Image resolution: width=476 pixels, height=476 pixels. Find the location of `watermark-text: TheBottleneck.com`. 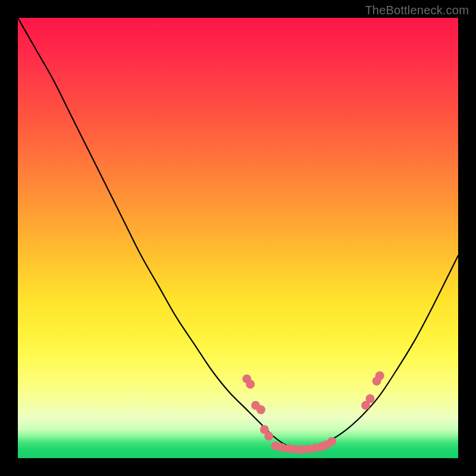

watermark-text: TheBottleneck.com is located at coordinates (416, 11).